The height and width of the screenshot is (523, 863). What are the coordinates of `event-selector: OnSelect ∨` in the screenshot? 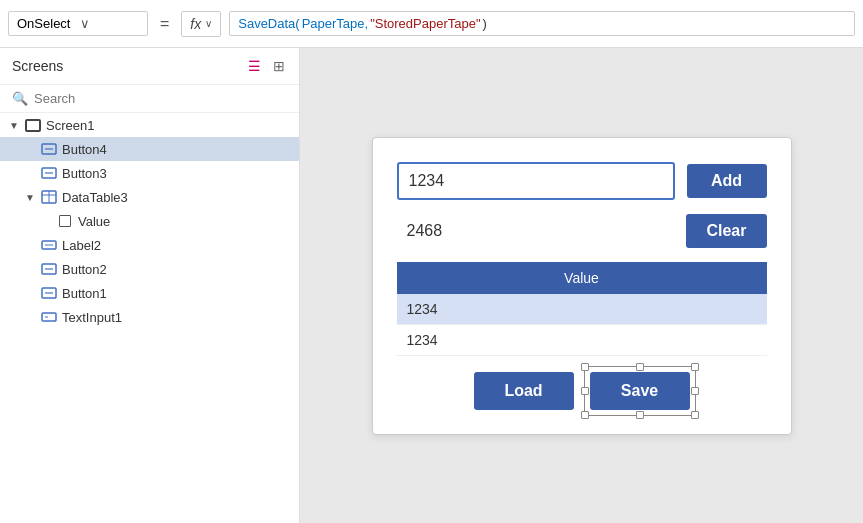 It's located at (78, 24).